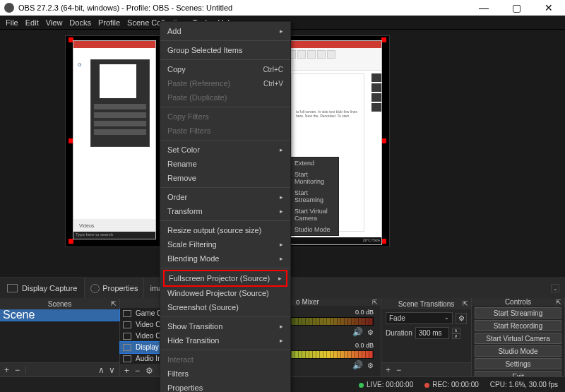  What do you see at coordinates (432, 333) in the screenshot?
I see `duration-input: 300 ms` at bounding box center [432, 333].